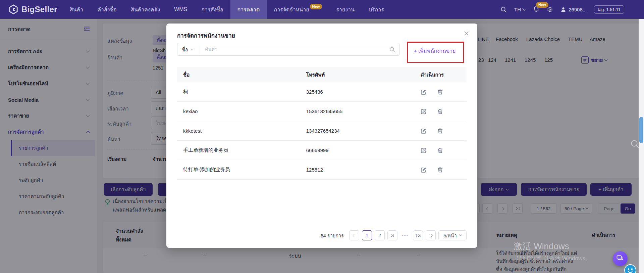 This screenshot has width=644, height=273. I want to click on page-button-1: 1, so click(367, 235).